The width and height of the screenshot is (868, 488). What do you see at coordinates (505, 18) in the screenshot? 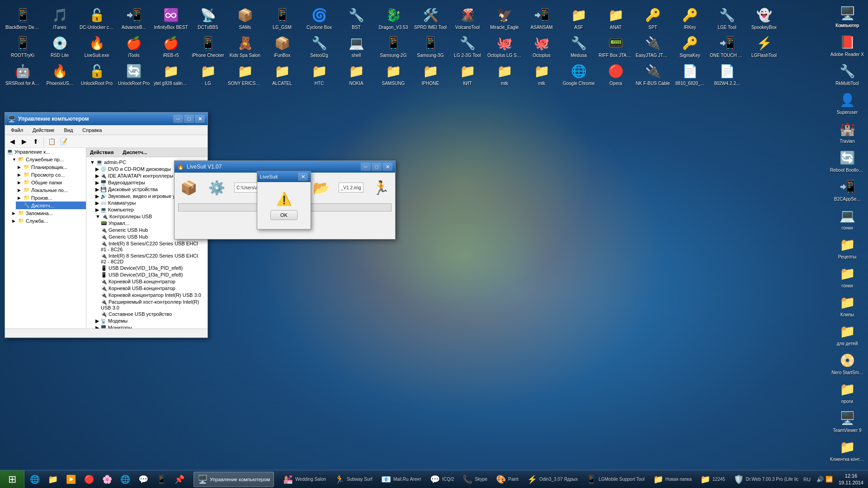
I see `icon-miracle: 🦅 Miracle_Eagle` at bounding box center [505, 18].